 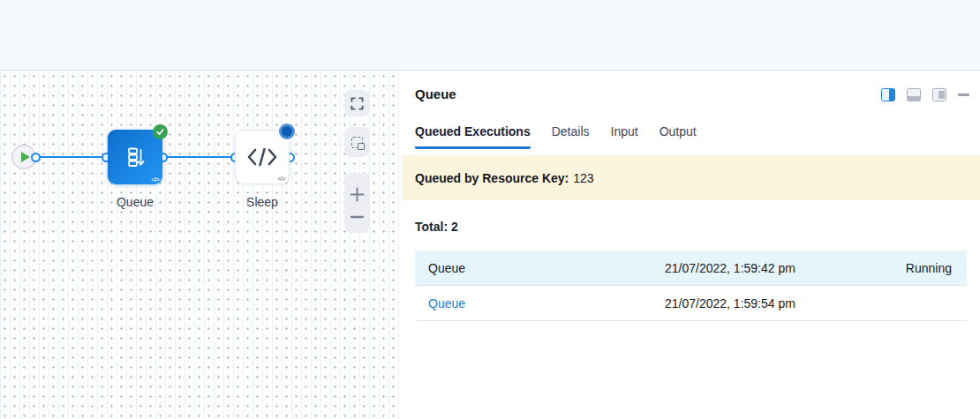 I want to click on connection-start-queue, so click(x=71, y=157).